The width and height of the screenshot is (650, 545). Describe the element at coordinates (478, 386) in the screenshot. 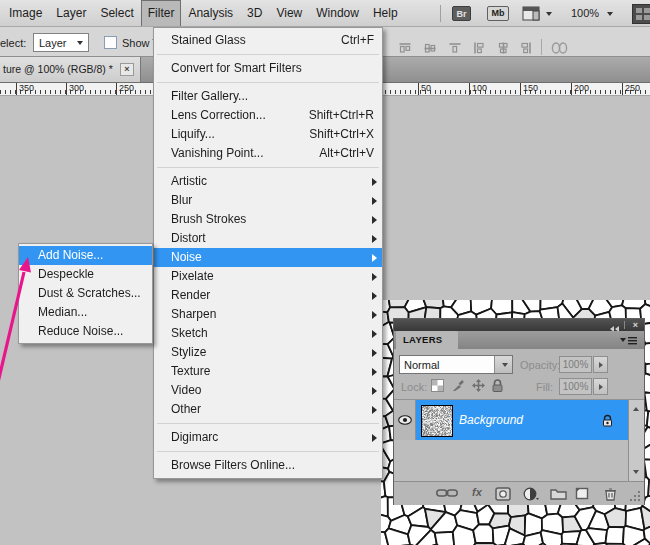

I see `lock-position-icon` at that location.